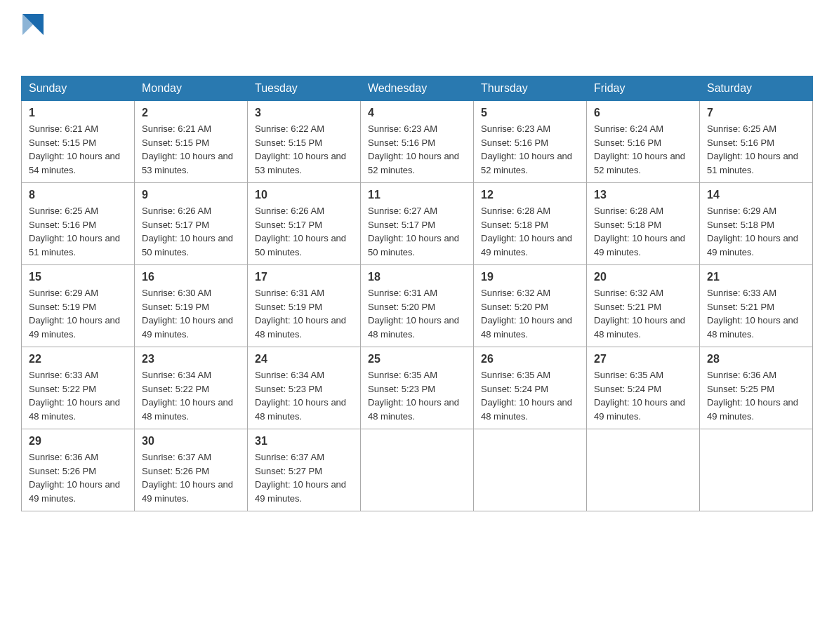 The width and height of the screenshot is (834, 644). What do you see at coordinates (756, 113) in the screenshot?
I see `day-number: 7` at bounding box center [756, 113].